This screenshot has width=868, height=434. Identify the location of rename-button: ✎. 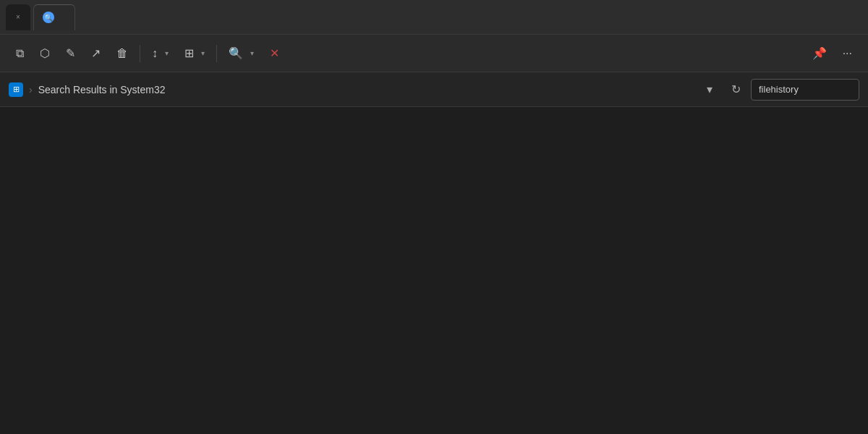
(71, 54).